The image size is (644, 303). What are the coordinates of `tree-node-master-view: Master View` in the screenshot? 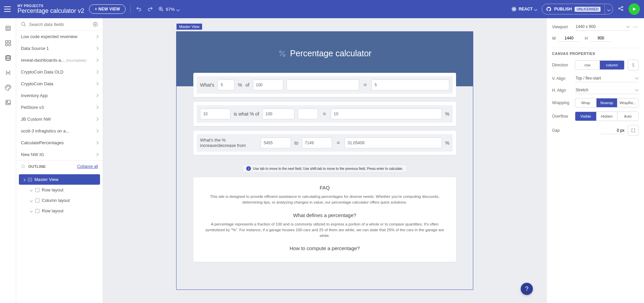 It's located at (59, 179).